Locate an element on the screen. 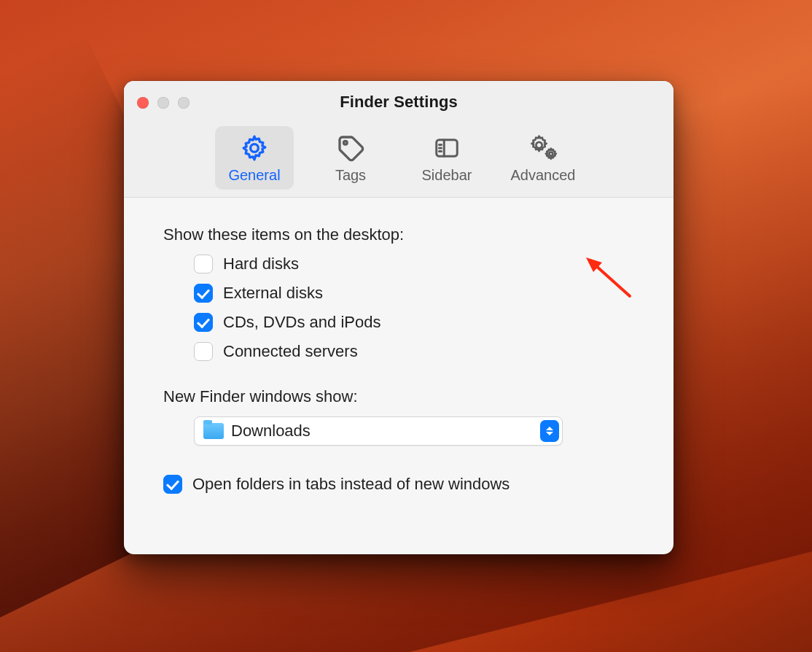  checkbox-row-hard-disks: Hard disks is located at coordinates (414, 264).